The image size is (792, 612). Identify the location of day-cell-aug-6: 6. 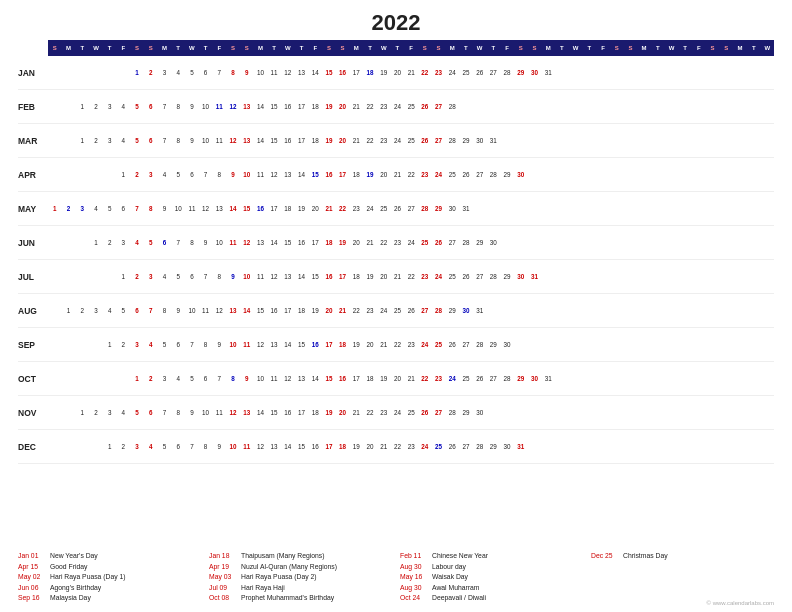
(137, 310).